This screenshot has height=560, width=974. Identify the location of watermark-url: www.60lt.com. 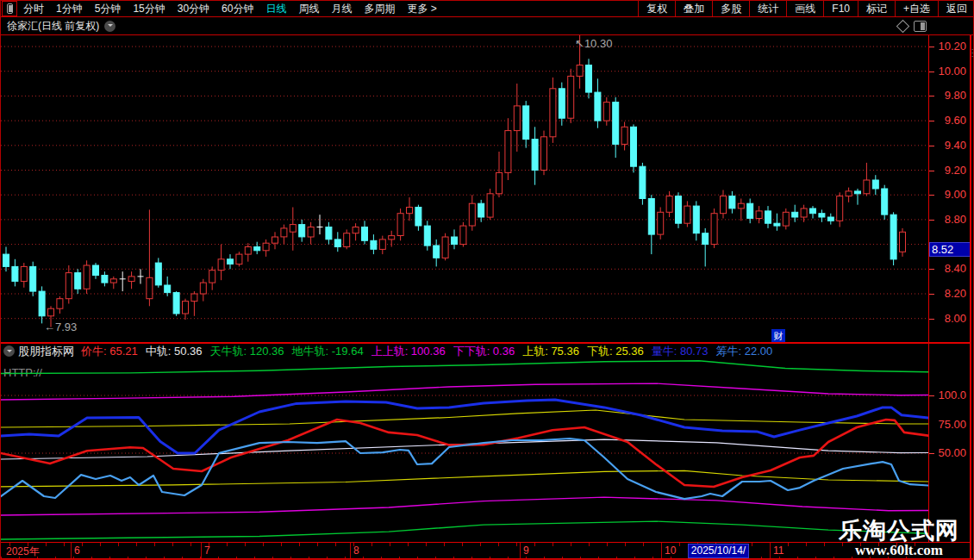
(899, 551).